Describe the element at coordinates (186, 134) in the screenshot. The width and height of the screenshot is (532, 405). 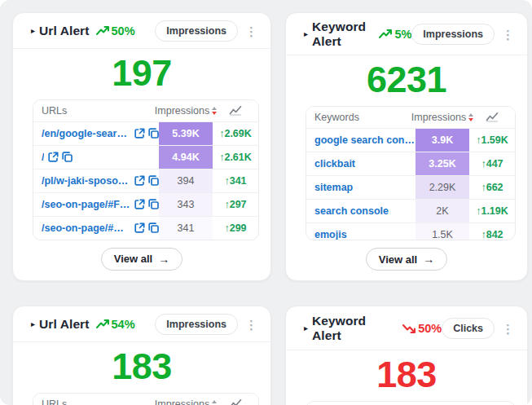
I see `value-cell: 5.39K` at that location.